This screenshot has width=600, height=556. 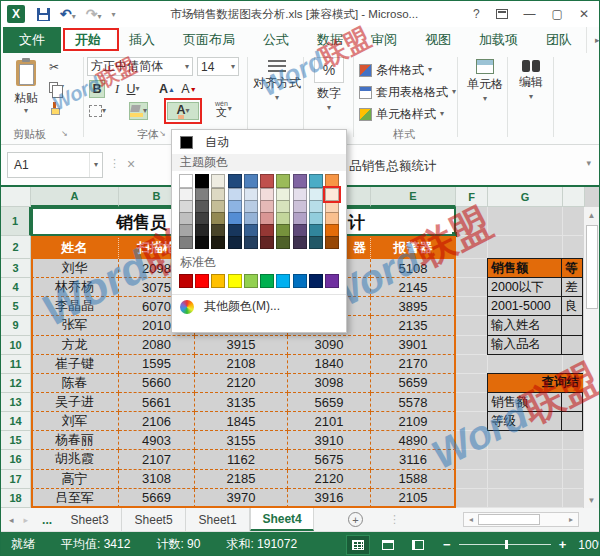 What do you see at coordinates (115, 164) in the screenshot?
I see `formula-bar-handle: ⋮` at bounding box center [115, 164].